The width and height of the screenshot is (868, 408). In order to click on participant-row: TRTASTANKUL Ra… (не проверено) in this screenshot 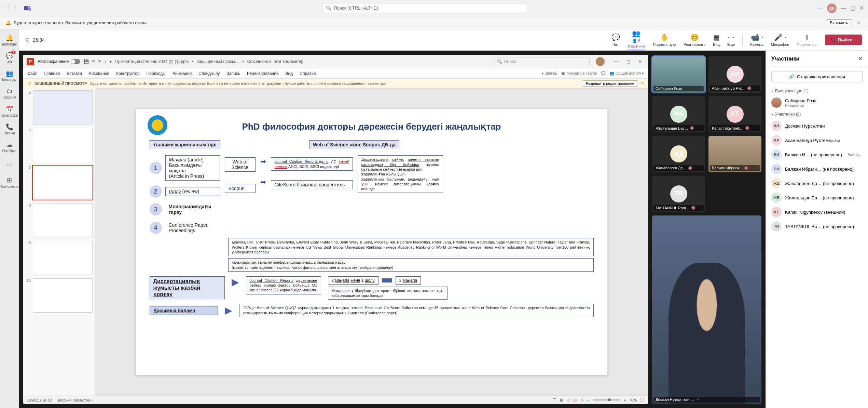, I will do `click(817, 226)`.